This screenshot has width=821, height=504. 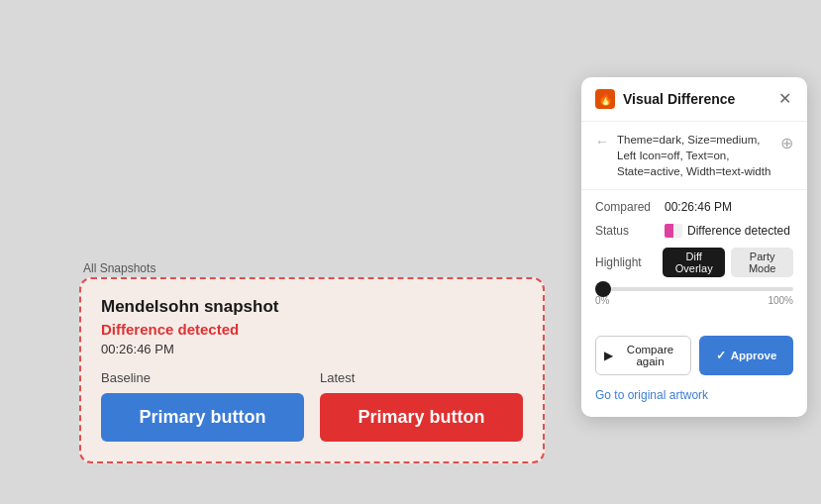 I want to click on status-badge: Difference detected, so click(x=727, y=231).